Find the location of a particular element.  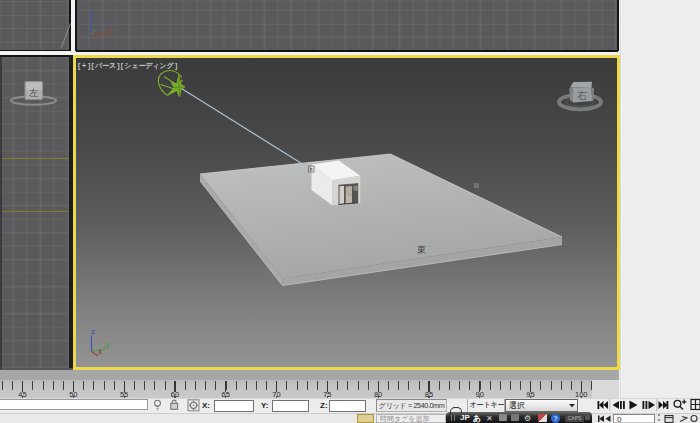

svg-text: 左 is located at coordinates (34, 92).